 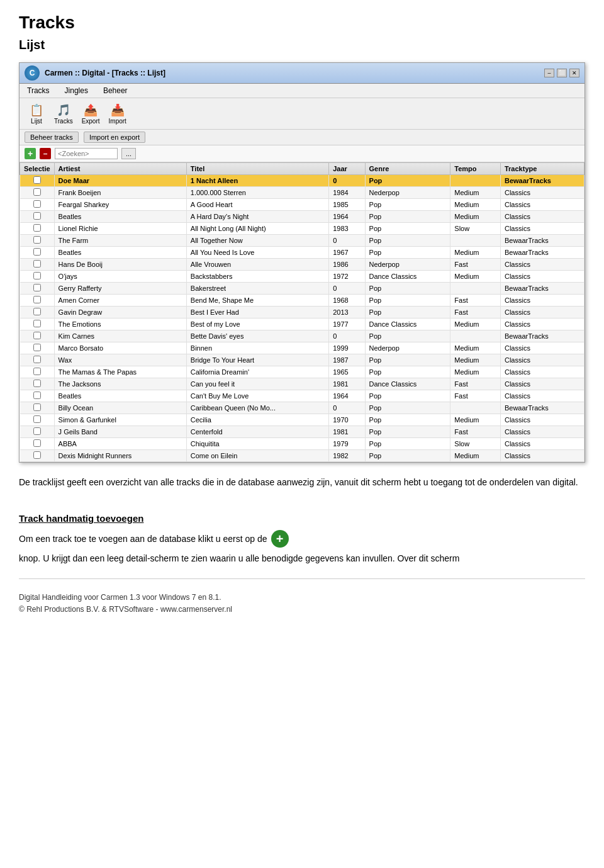 I want to click on table-row: BeatlesCan't Buy Me Love1964PopFastClass…, so click(x=302, y=397).